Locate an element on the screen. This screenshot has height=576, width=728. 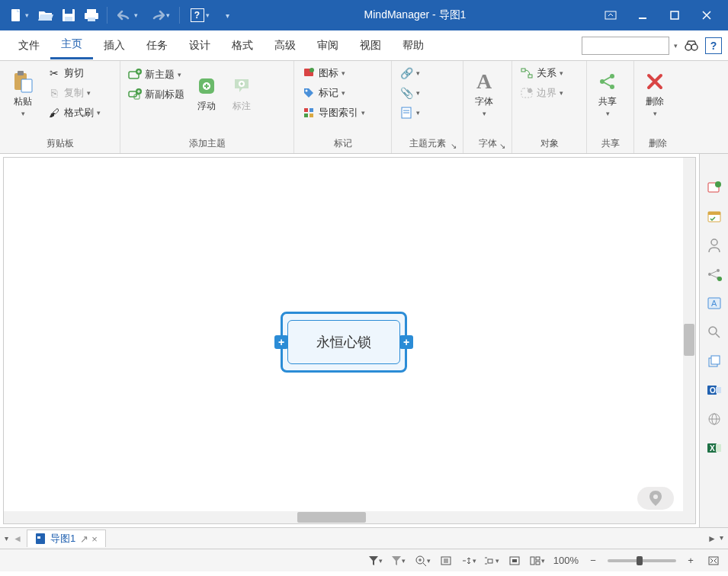
titlebar: ▾ ▾ ▾ ?▾ ▾ MindManager - 导图1 is located at coordinates (364, 15).